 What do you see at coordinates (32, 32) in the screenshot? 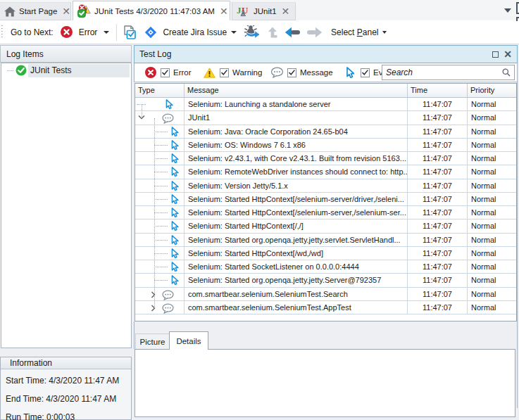
I see `go-to-next-label: Go to Next:` at bounding box center [32, 32].